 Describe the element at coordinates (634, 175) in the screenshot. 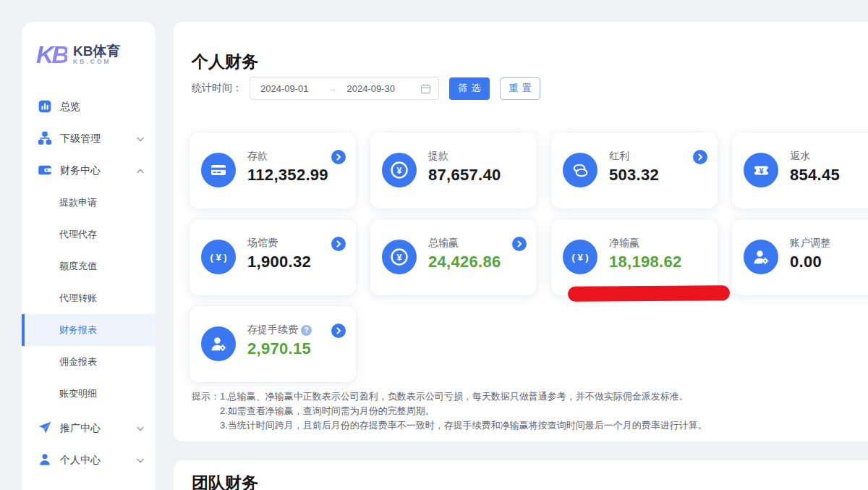

I see `card-value: 503.32` at that location.